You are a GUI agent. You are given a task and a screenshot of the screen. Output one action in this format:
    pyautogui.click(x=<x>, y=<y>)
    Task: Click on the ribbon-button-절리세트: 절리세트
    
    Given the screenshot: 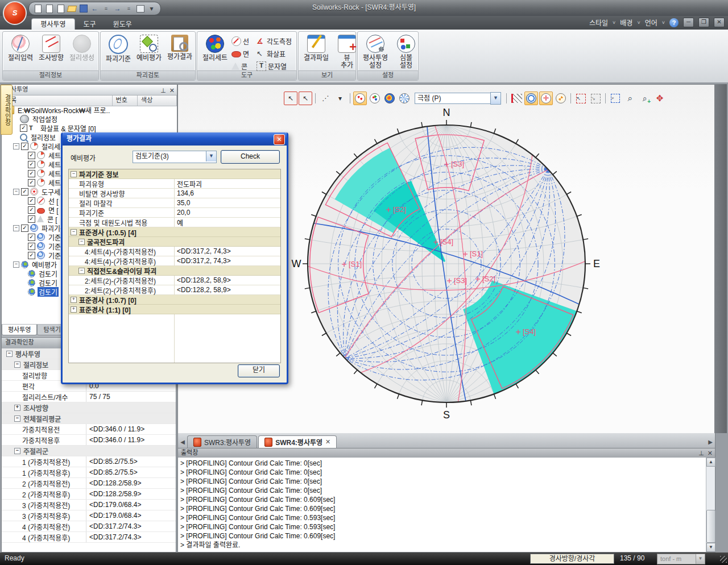 What is the action you would take?
    pyautogui.click(x=215, y=52)
    